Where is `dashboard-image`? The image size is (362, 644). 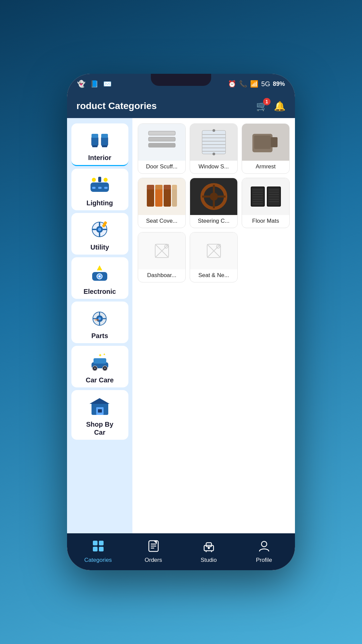
dashboard-image is located at coordinates (162, 251).